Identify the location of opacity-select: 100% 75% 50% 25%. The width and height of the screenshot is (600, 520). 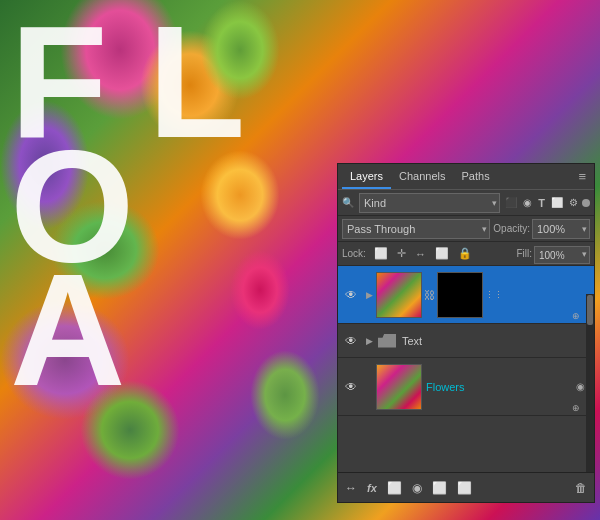
(561, 229).